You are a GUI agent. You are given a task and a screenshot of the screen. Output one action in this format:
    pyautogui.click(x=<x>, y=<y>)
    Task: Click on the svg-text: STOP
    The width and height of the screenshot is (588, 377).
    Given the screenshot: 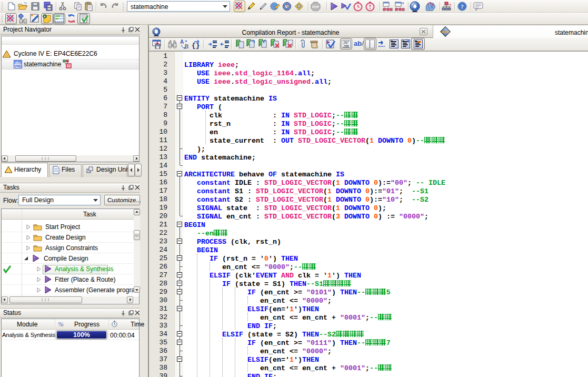 What is the action you would take?
    pyautogui.click(x=316, y=7)
    